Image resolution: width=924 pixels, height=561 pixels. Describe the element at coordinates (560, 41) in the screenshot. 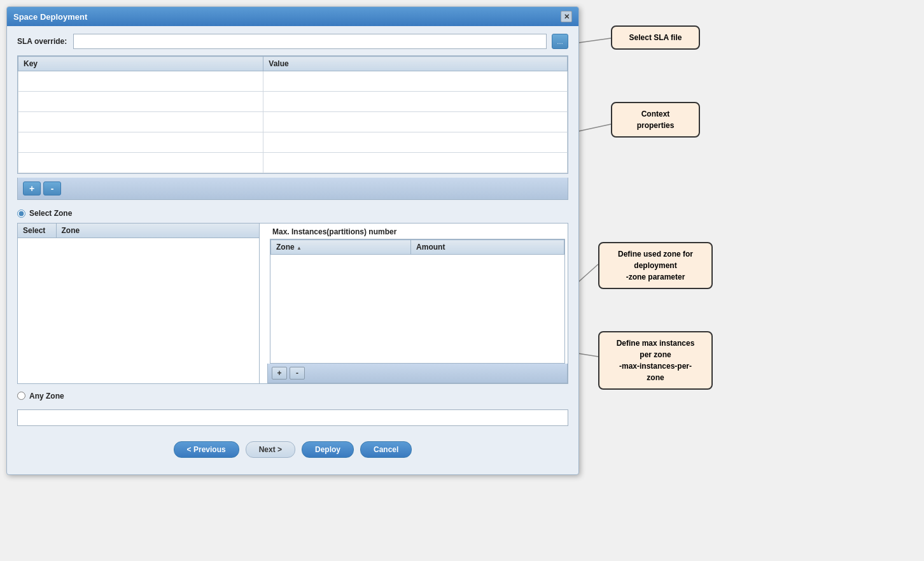

I see `sla-browse-button: …` at that location.